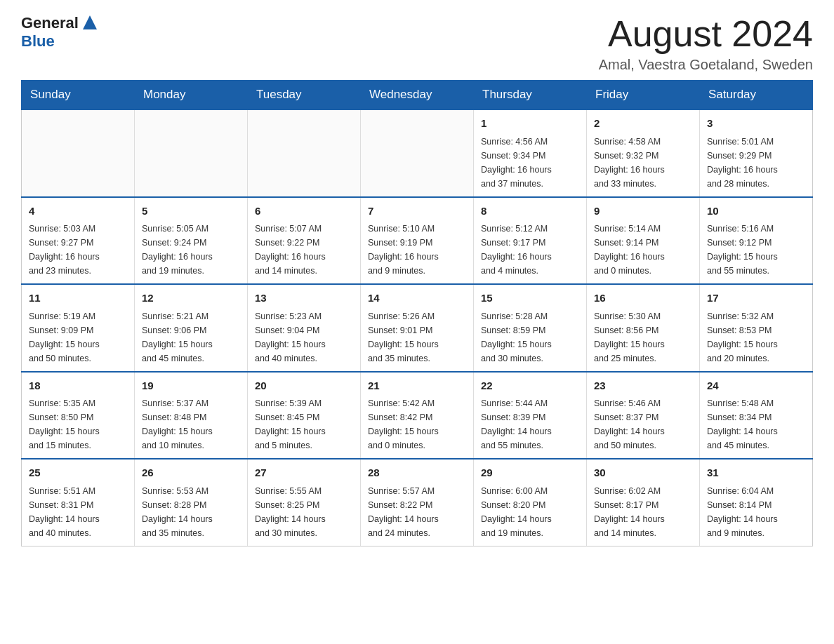 The width and height of the screenshot is (834, 644). What do you see at coordinates (191, 512) in the screenshot?
I see `day-info: Sunrise: 5:53 AM Sunset: 8:28 PM Dayligh…` at bounding box center [191, 512].